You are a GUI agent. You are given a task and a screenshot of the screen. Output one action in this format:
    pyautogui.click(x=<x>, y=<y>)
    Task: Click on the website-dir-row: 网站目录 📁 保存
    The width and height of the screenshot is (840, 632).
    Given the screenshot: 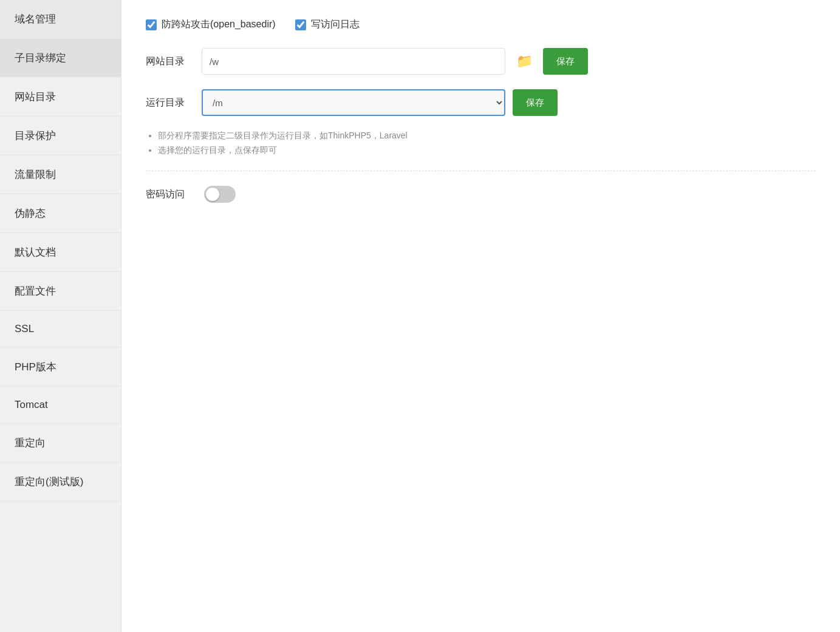 What is the action you would take?
    pyautogui.click(x=481, y=61)
    